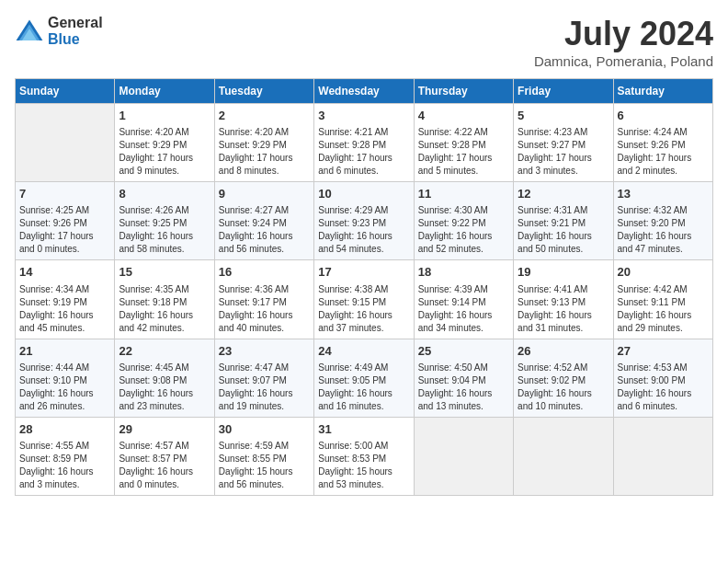 This screenshot has height=563, width=728. I want to click on calendar-cell: 29Sunrise: 4:57 AM Sunset: 8:57 PM Dayli…, so click(165, 456).